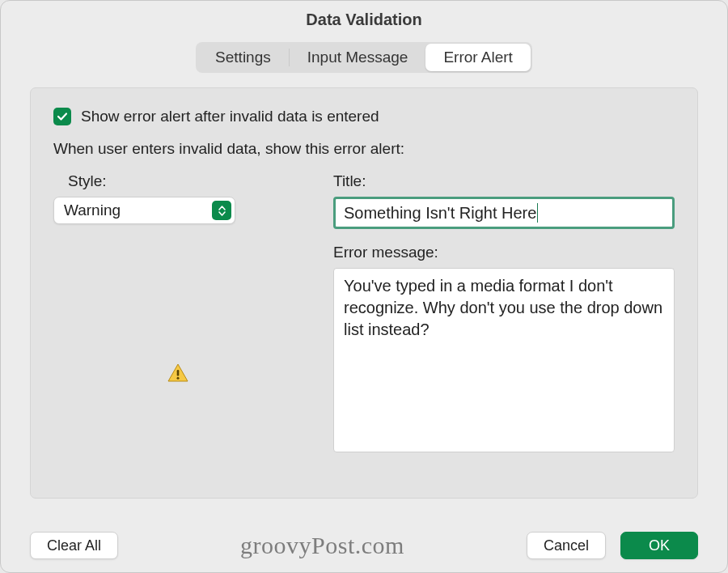  I want to click on show-alert-row: Show error alert after invalid data is e…, so click(364, 117).